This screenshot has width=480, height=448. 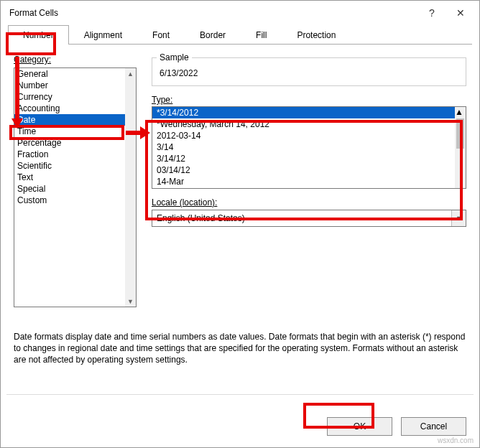 What do you see at coordinates (309, 100) in the screenshot?
I see `type-label: Type:` at bounding box center [309, 100].